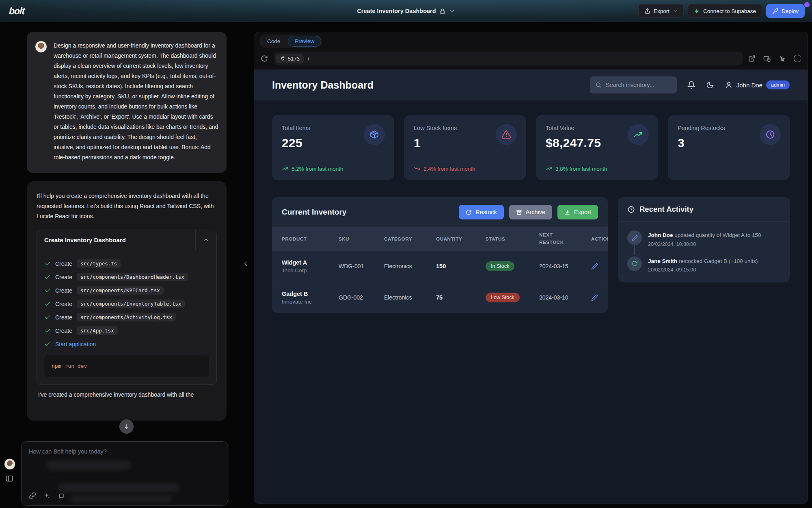 This screenshot has height=508, width=812. Describe the element at coordinates (440, 266) in the screenshot. I see `table-row: Widget A Tech Corp WDG-001 Electronics 1…` at that location.